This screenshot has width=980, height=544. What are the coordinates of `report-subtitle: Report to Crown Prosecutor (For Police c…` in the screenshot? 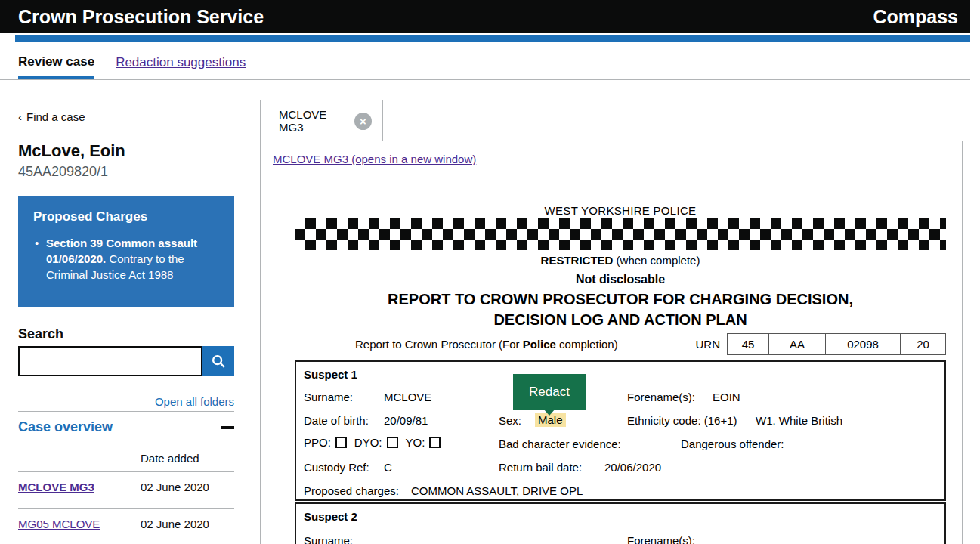 It's located at (487, 345).